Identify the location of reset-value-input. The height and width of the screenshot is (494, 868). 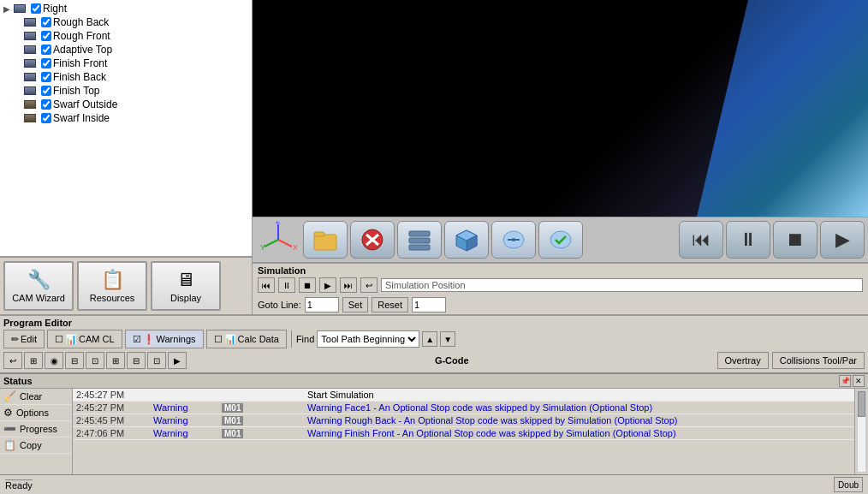
(429, 305).